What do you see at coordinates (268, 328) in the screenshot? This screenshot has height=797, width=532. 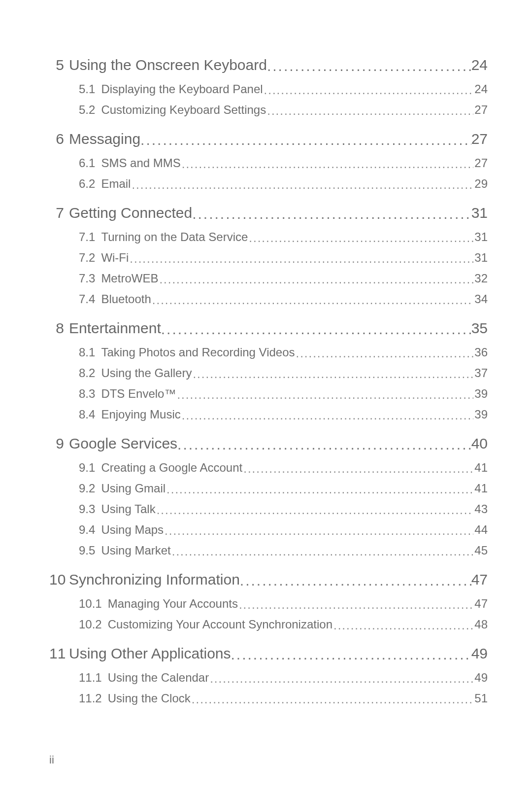 I see `toc-chapter-row: 8Entertainment..........................…` at bounding box center [268, 328].